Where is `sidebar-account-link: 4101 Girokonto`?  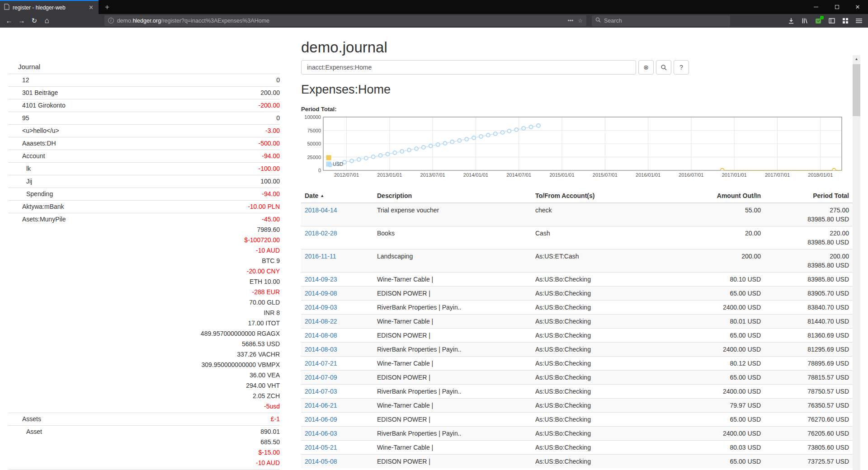 sidebar-account-link: 4101 Girokonto is located at coordinates (37, 106).